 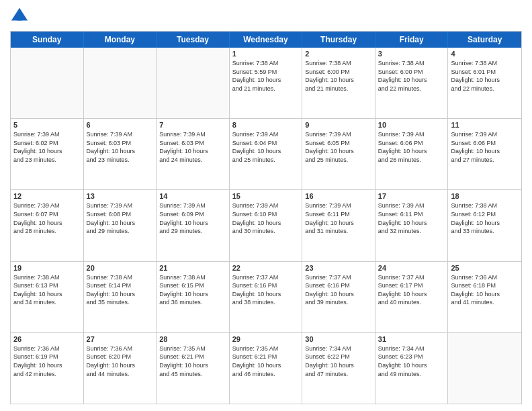 I want to click on calendar-day-5: 5Sunrise: 7:39 AM Sunset: 6:02 PM Daylig…, so click(x=47, y=154).